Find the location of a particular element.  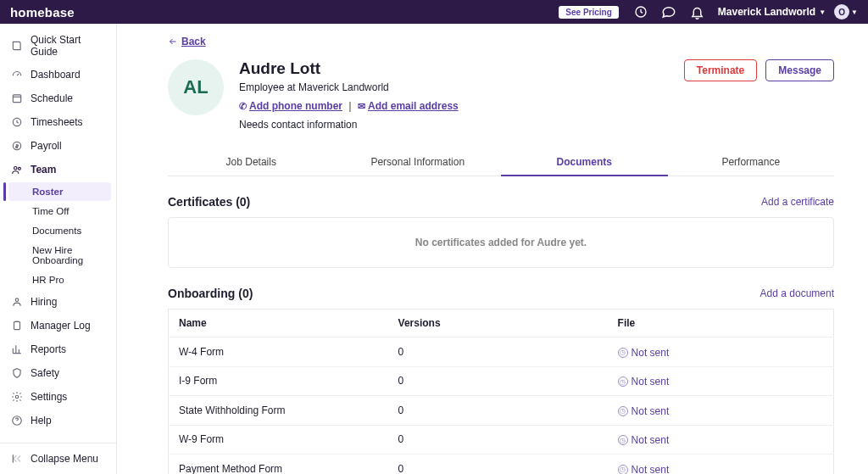

terminate-button: Terminate is located at coordinates (721, 70).